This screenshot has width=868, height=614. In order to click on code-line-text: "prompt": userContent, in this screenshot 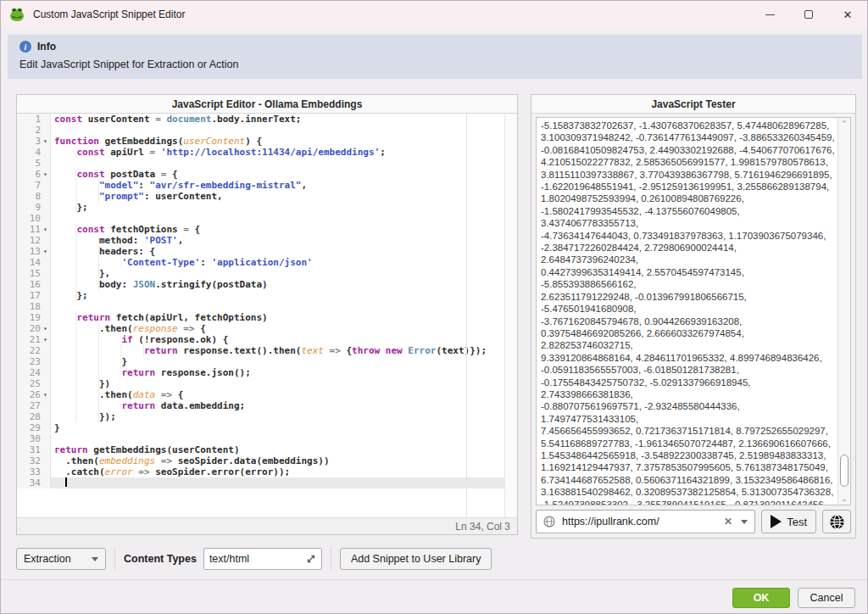, I will do `click(284, 197)`.